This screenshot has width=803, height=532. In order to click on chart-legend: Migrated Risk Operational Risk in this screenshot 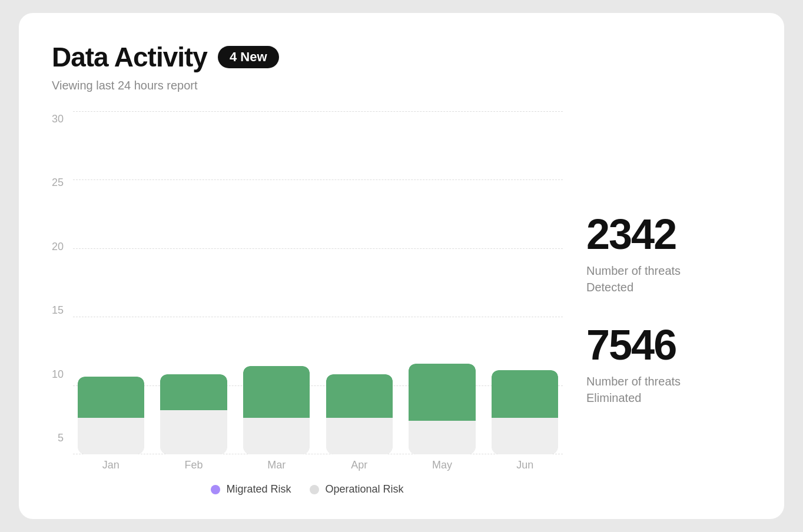, I will do `click(307, 490)`.